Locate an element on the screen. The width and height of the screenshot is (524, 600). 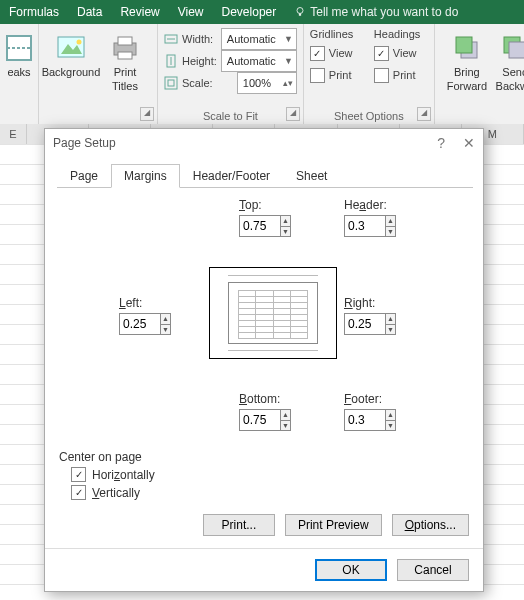
right-margin-input is located at coordinates (365, 324).